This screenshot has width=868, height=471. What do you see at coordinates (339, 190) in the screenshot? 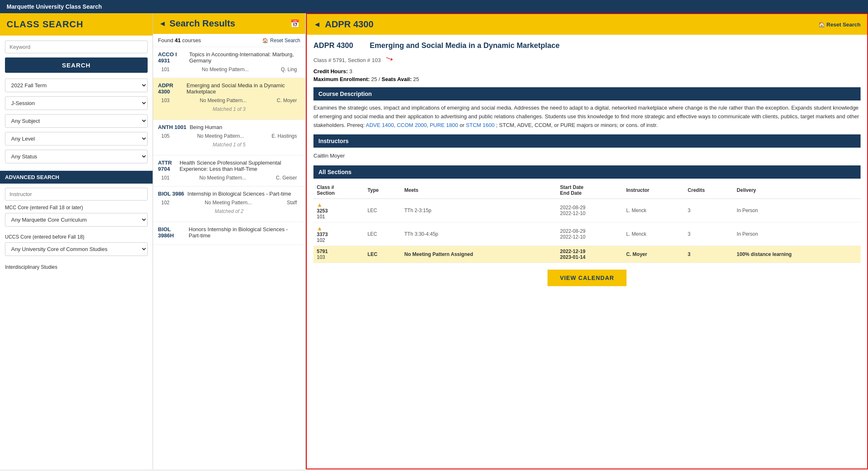
I see `col-class-num: Class # Section` at bounding box center [339, 190].